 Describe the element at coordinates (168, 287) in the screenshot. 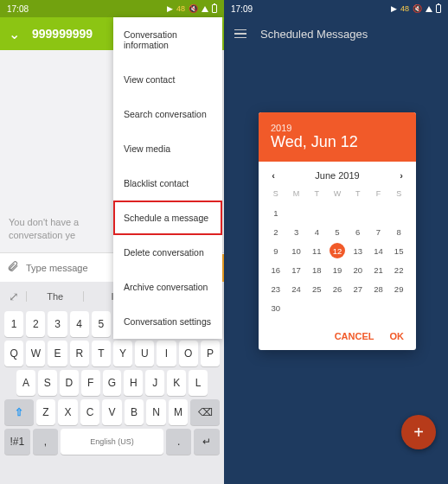

I see `menu-item-archive-conversation: Archive conversation` at that location.